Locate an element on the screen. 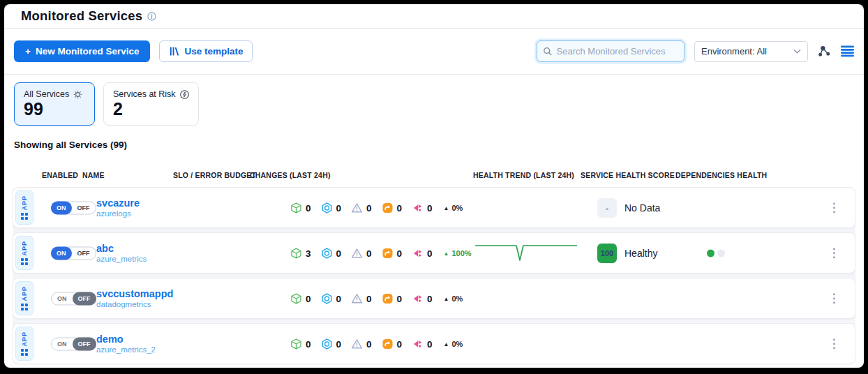 This screenshot has height=374, width=868. col-changes: CHANGES (LAST 24H) is located at coordinates (290, 175).